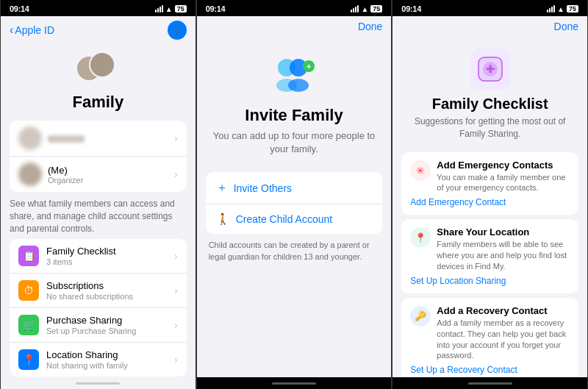 The image size is (588, 389). Describe the element at coordinates (98, 360) in the screenshot. I see `location-row: 📍 Location Sharing Not sharing with fami…` at that location.